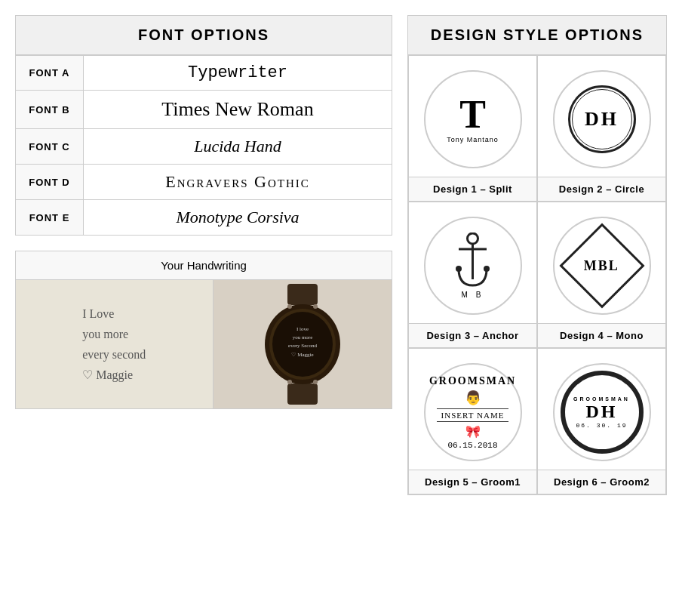 This screenshot has height=616, width=682. I want to click on design1-label: Design 1 – Split, so click(472, 189).